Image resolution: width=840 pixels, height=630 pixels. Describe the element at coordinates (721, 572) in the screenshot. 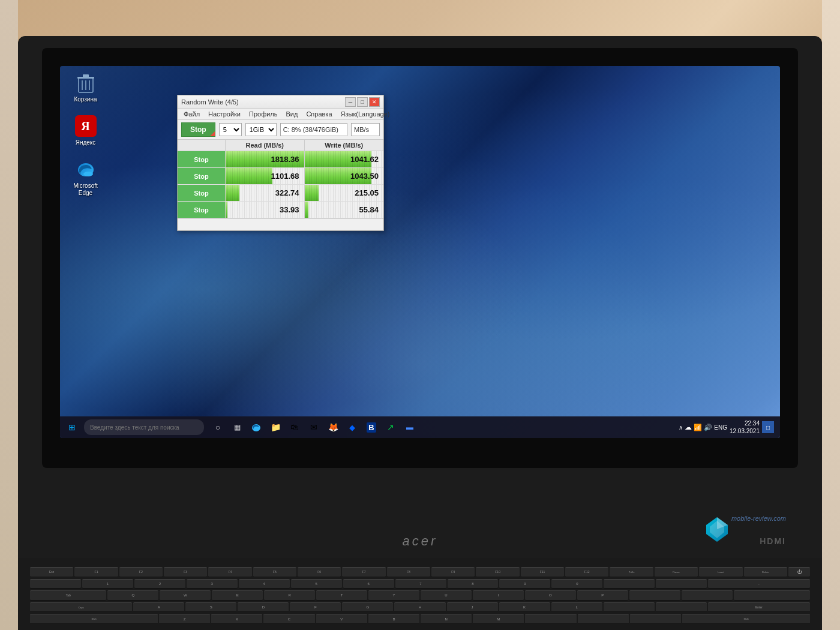

I see `key-insert: Insert` at that location.